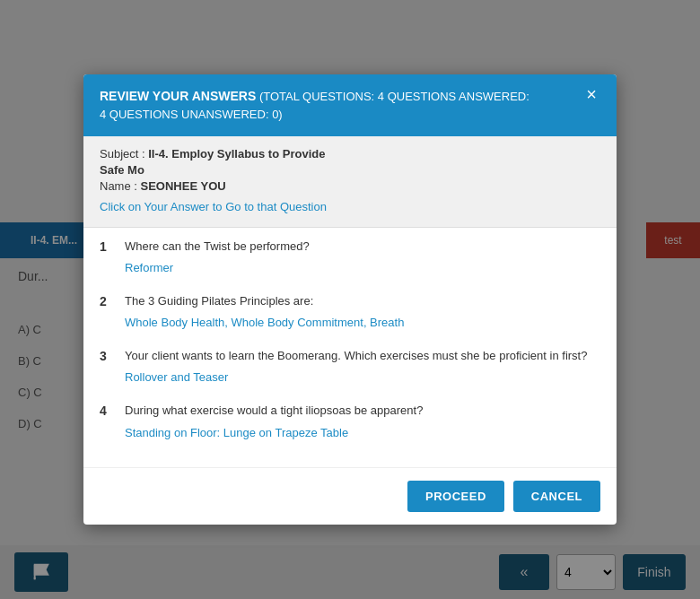 The width and height of the screenshot is (700, 599). What do you see at coordinates (363, 356) in the screenshot?
I see `question-text-3: Your client wants to learn the Boomerang…` at bounding box center [363, 356].